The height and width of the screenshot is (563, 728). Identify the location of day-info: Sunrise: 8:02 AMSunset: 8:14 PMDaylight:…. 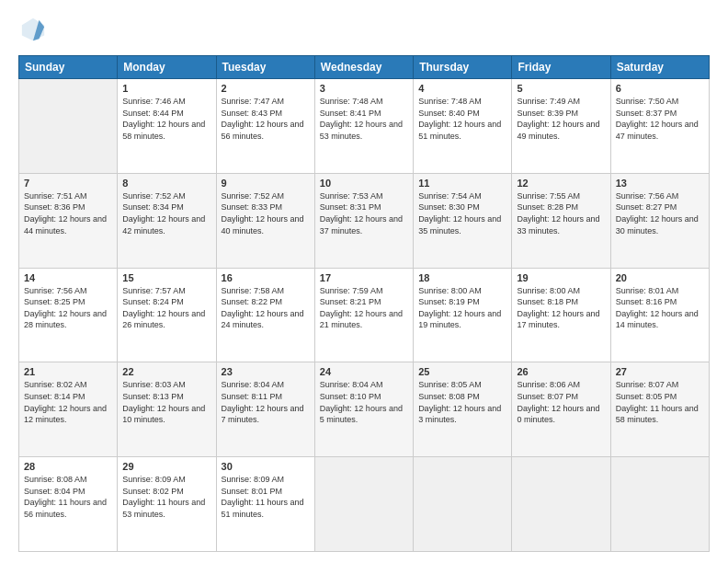
(68, 402).